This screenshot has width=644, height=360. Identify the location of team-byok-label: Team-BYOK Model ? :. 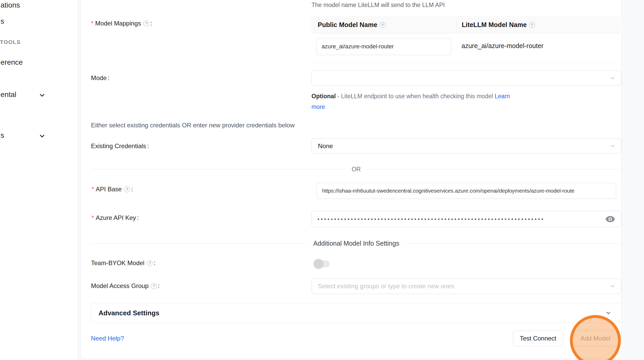
(123, 263).